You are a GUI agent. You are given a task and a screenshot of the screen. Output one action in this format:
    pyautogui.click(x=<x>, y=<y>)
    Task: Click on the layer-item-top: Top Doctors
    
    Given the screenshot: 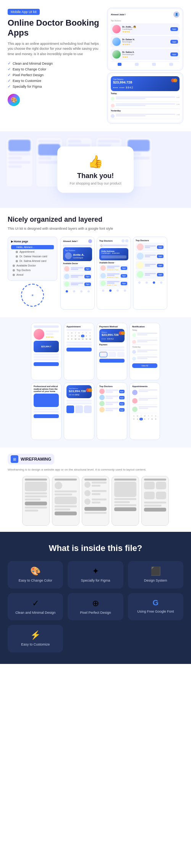 What is the action you would take?
    pyautogui.click(x=32, y=270)
    